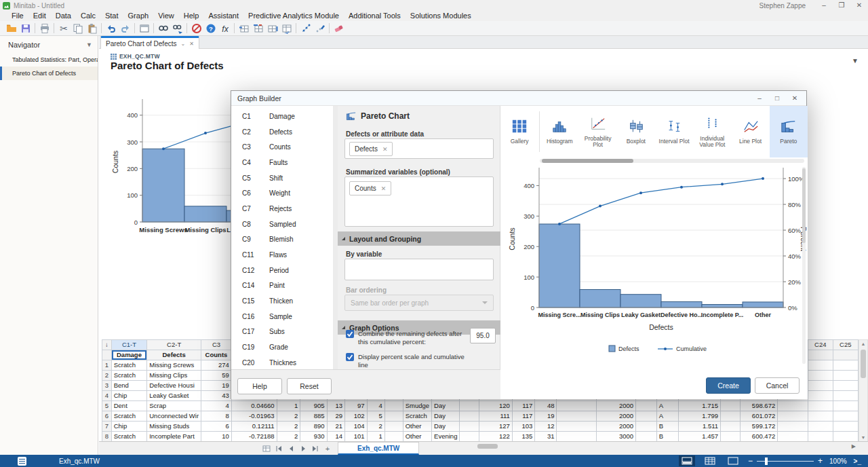 This screenshot has height=467, width=868. What do you see at coordinates (111, 29) in the screenshot?
I see `undo-icon` at bounding box center [111, 29].